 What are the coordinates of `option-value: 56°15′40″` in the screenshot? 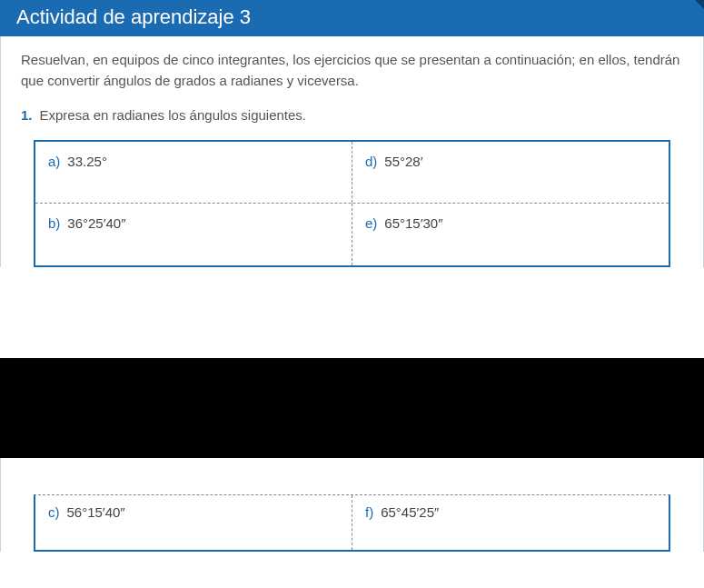 It's located at (96, 513).